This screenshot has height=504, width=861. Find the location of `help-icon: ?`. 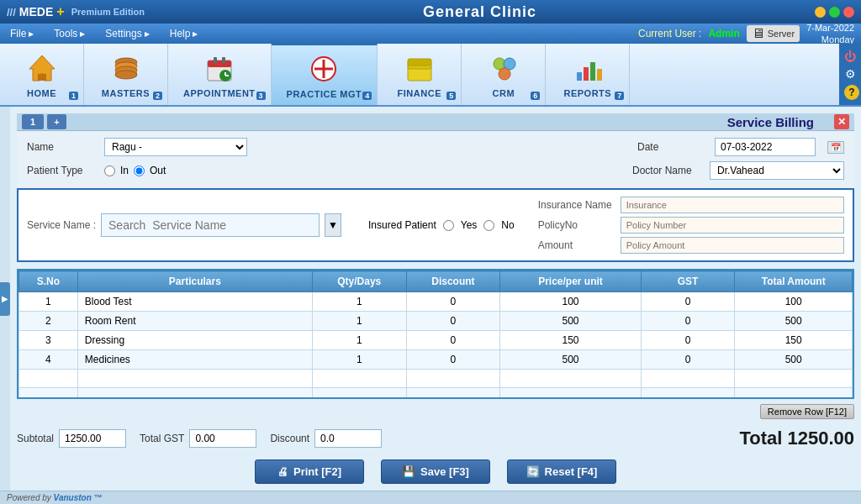

help-icon: ? is located at coordinates (852, 92).